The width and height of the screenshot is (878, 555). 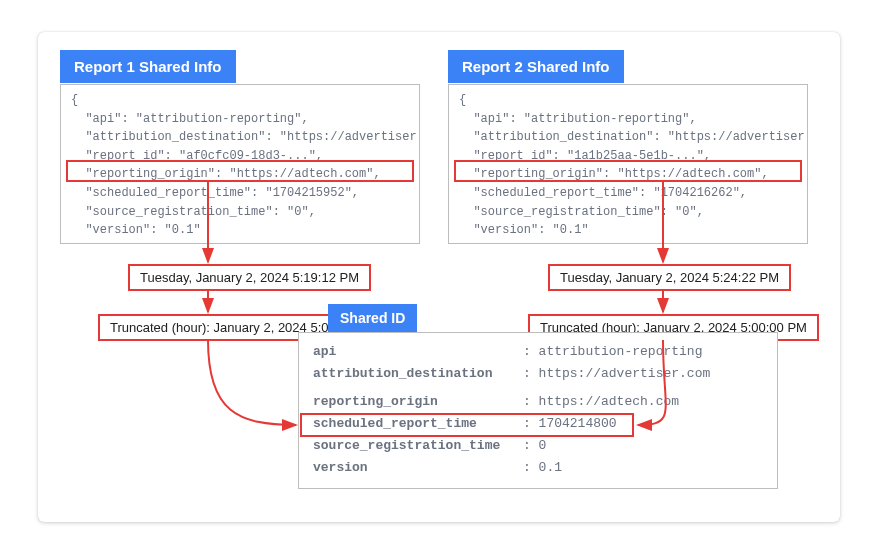 I want to click on report2-title: Report 2 Shared Info, so click(x=536, y=66).